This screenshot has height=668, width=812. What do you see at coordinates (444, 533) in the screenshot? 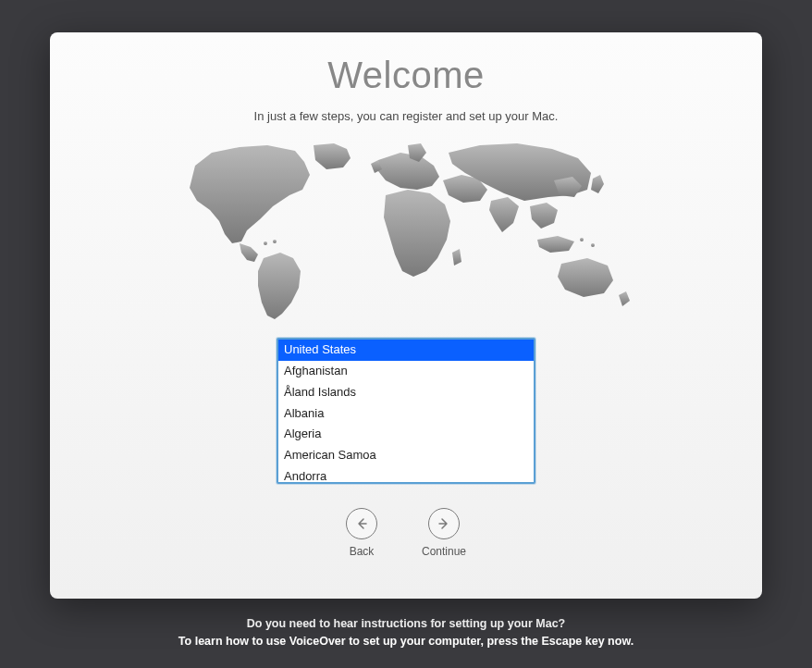
I see `continue-button: Continue` at bounding box center [444, 533].